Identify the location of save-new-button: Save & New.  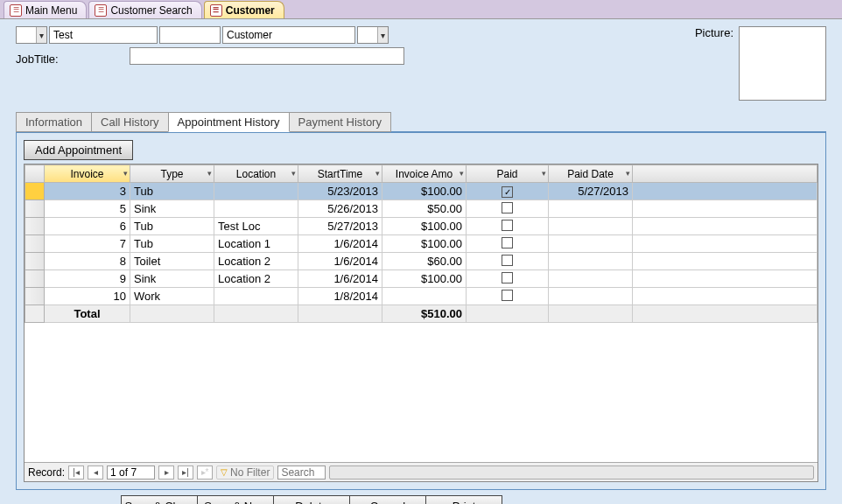
(235, 500).